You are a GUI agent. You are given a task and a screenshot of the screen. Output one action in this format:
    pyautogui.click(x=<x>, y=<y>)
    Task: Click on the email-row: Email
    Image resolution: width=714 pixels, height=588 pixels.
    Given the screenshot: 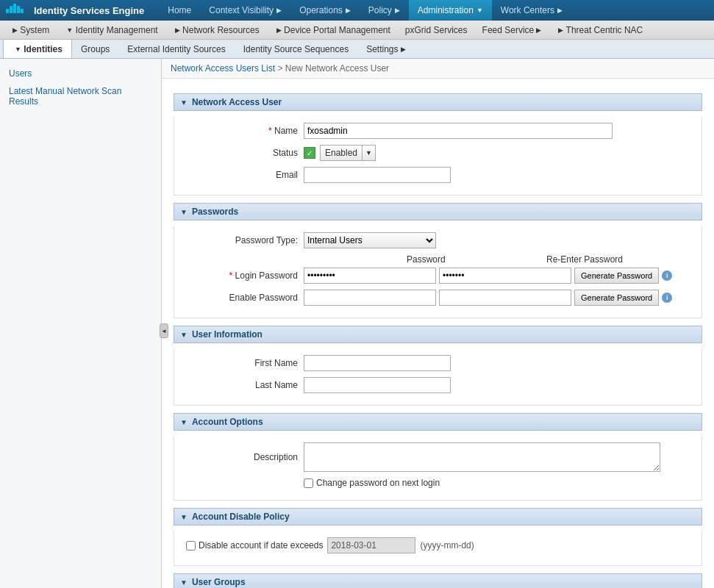 What is the action you would take?
    pyautogui.click(x=438, y=175)
    